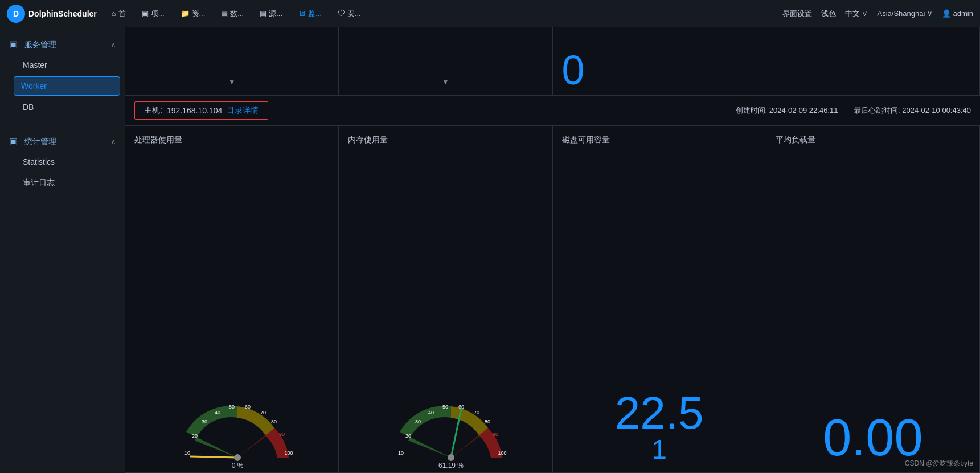  I want to click on nav-project: ▣ 项..., so click(153, 14).